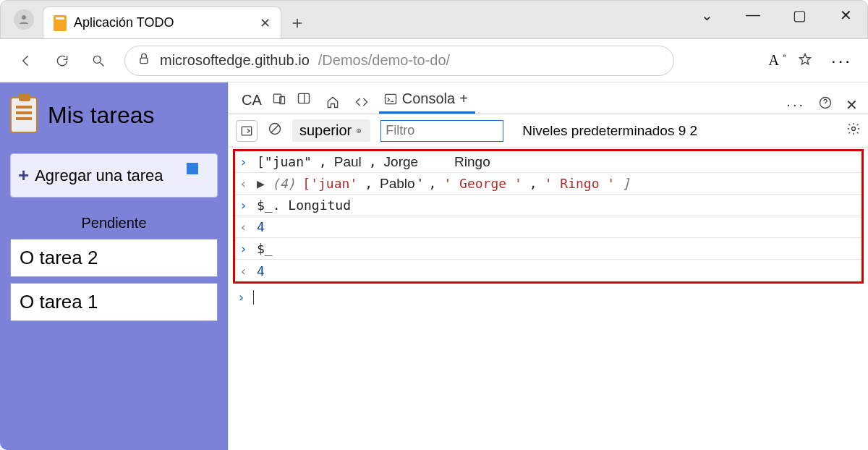 Image resolution: width=868 pixels, height=450 pixels. I want to click on devtools-tabstrip: CA Consola + ··· ✕, so click(548, 98).